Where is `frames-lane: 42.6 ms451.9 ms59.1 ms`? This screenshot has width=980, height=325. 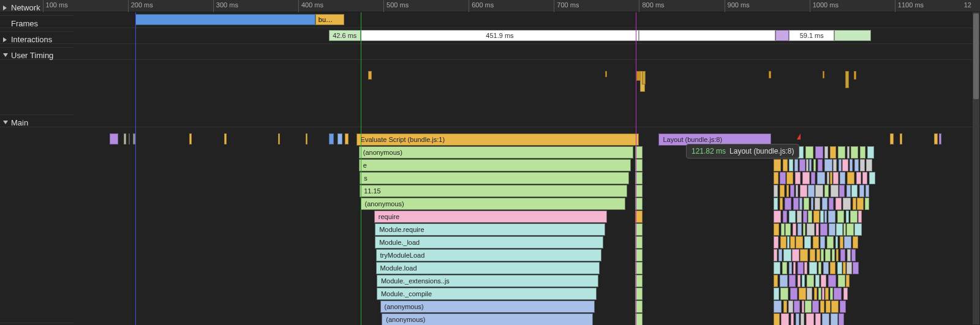 frames-lane: 42.6 ms451.9 ms59.1 ms is located at coordinates (490, 36).